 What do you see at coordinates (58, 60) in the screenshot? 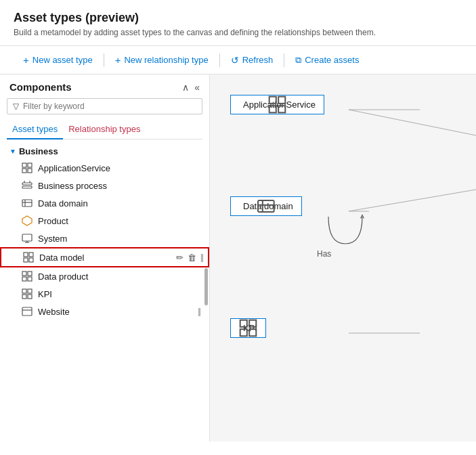
I see `new-asset-type-button: + New asset type` at bounding box center [58, 60].